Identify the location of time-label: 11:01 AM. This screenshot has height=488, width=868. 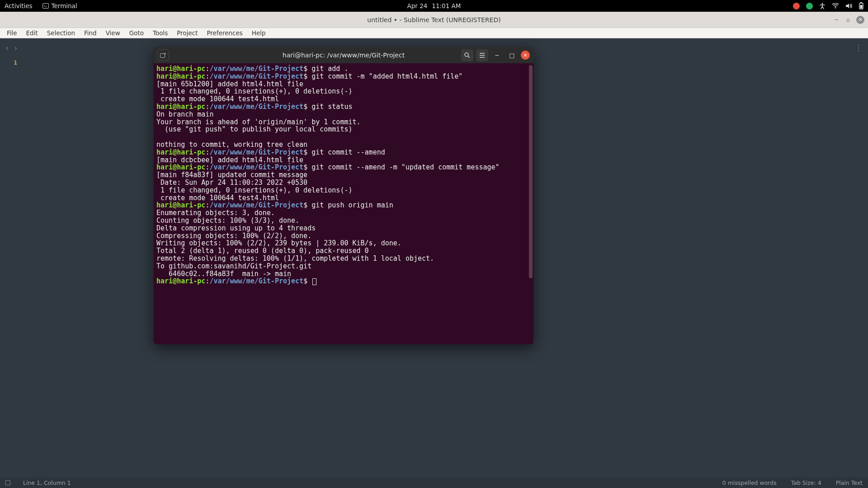
(446, 6).